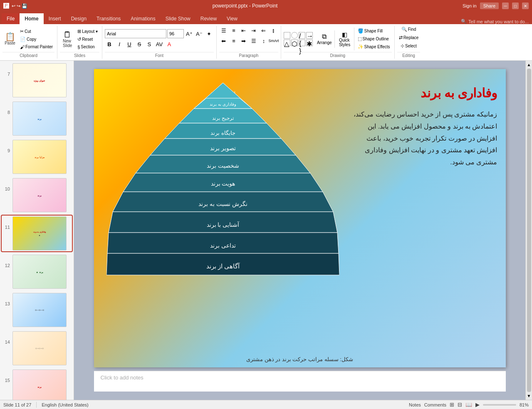  I want to click on bold-button: B, so click(109, 44).